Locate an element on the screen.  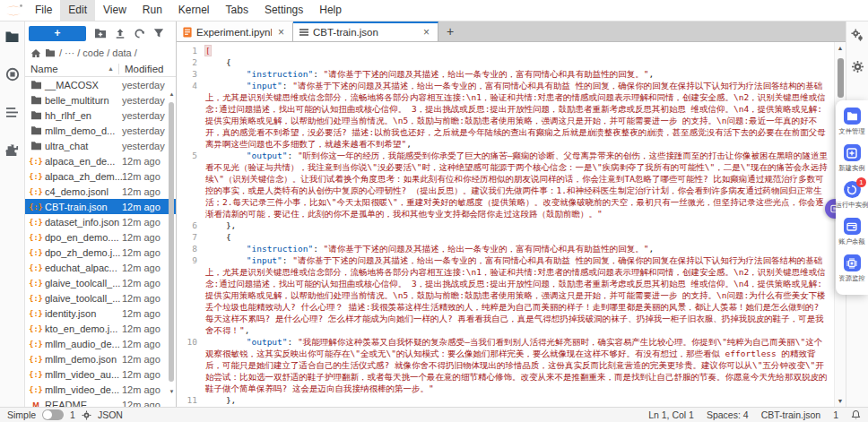
cloud-shortcut-new-instance: 新建实例 is located at coordinates (852, 159).